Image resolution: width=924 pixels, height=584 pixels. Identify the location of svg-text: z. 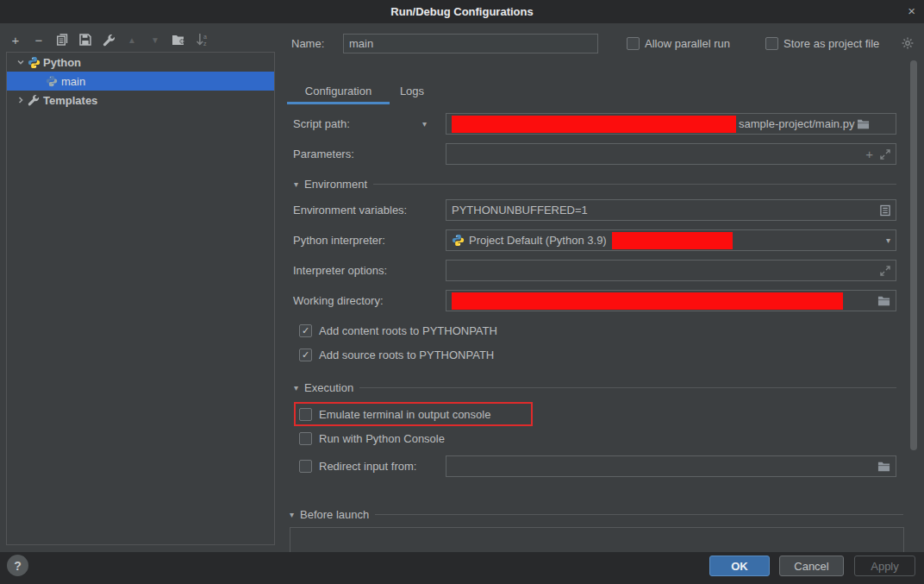
(205, 43).